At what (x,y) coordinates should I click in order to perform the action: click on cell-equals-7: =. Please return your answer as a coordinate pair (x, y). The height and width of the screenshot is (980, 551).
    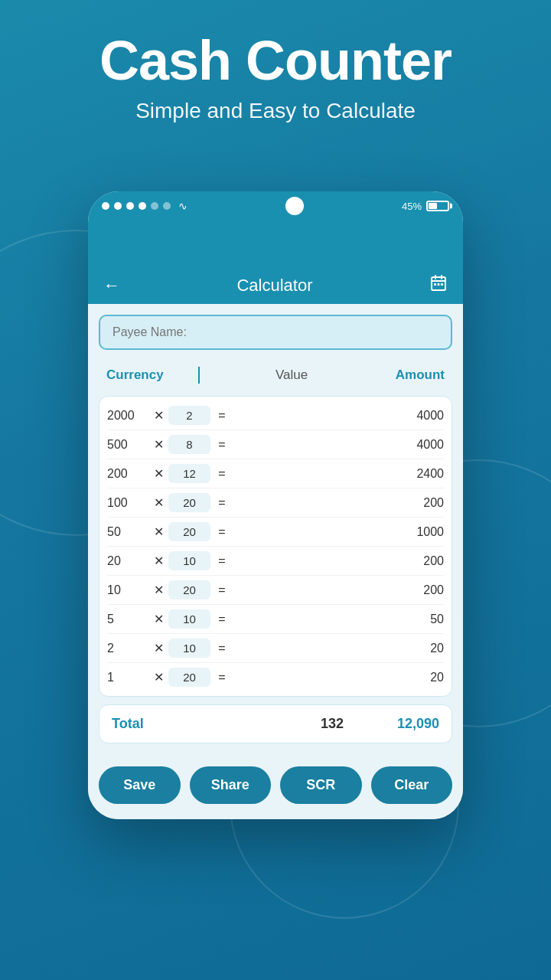
    Looking at the image, I should click on (222, 619).